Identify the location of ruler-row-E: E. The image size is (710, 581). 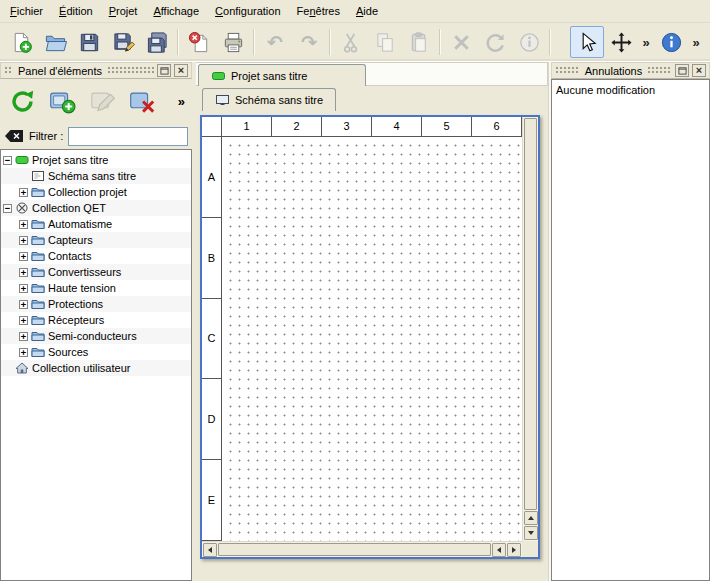
(212, 500).